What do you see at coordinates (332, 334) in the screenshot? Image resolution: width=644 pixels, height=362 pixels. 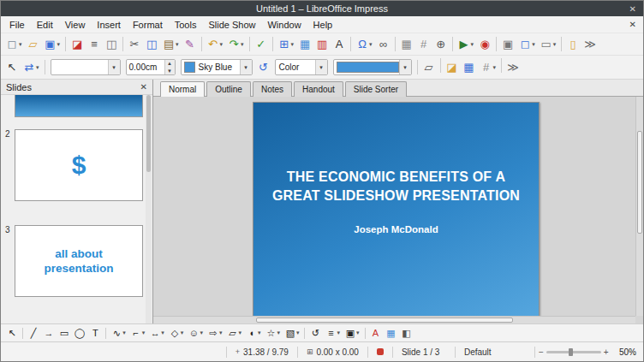 I see `align-objects-icon: ≡▾` at bounding box center [332, 334].